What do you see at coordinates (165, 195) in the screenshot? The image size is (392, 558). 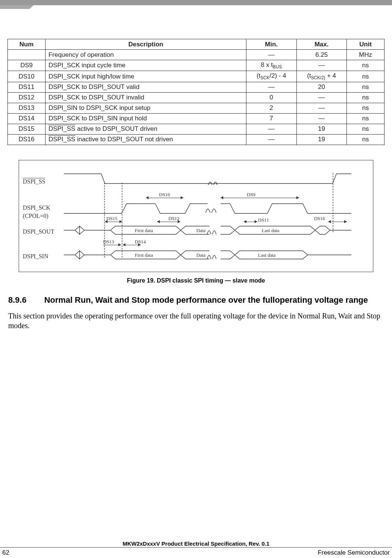 I see `lbl-ds10: DS10` at bounding box center [165, 195].